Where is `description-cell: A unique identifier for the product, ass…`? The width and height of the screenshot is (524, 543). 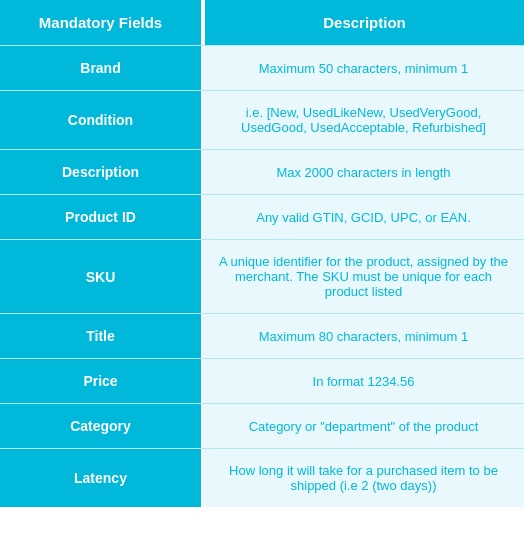 description-cell: A unique identifier for the product, ass… is located at coordinates (364, 276).